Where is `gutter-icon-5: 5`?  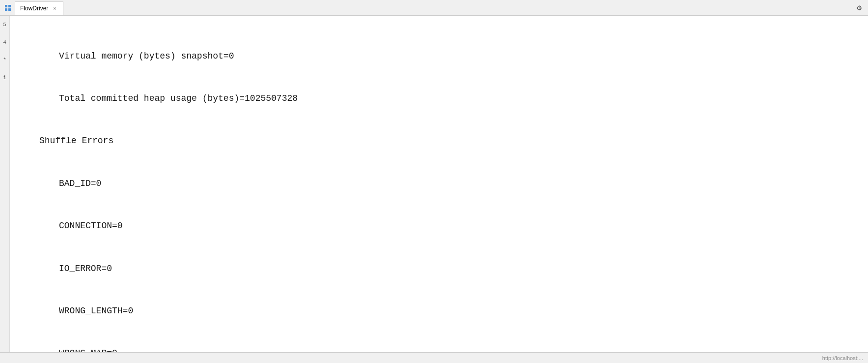
gutter-icon-5: 5 is located at coordinates (5, 25).